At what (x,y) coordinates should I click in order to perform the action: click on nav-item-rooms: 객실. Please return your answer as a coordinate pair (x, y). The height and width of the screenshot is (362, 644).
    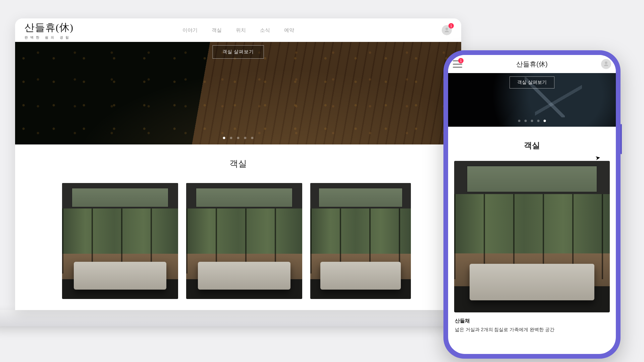
    Looking at the image, I should click on (217, 30).